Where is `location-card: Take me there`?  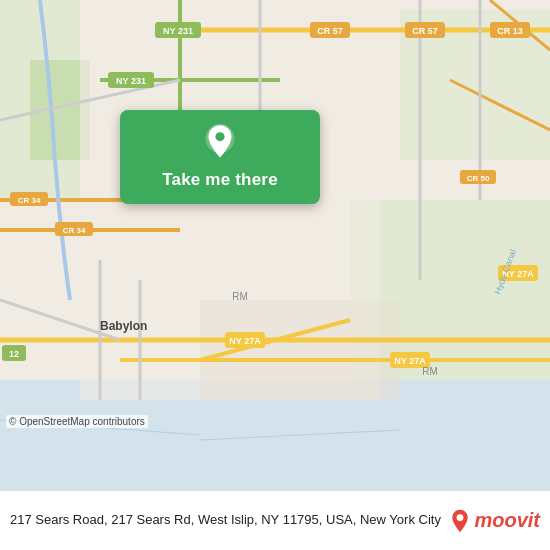 location-card: Take me there is located at coordinates (220, 157).